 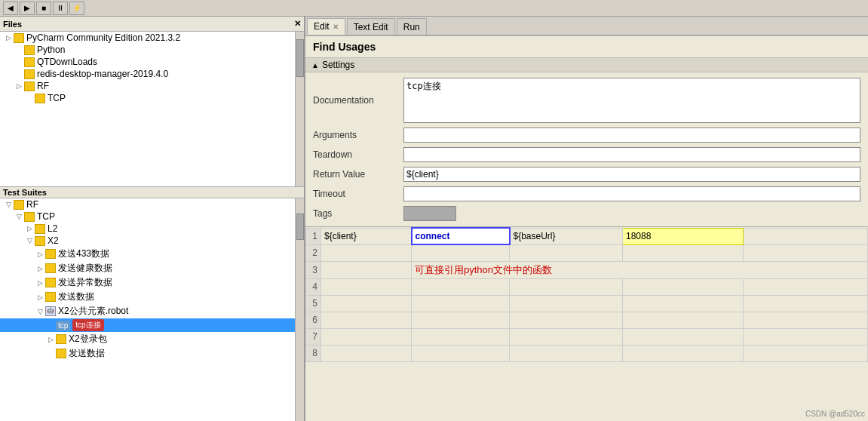 I want to click on toolbar-btn-5: ⚡, so click(x=77, y=8).